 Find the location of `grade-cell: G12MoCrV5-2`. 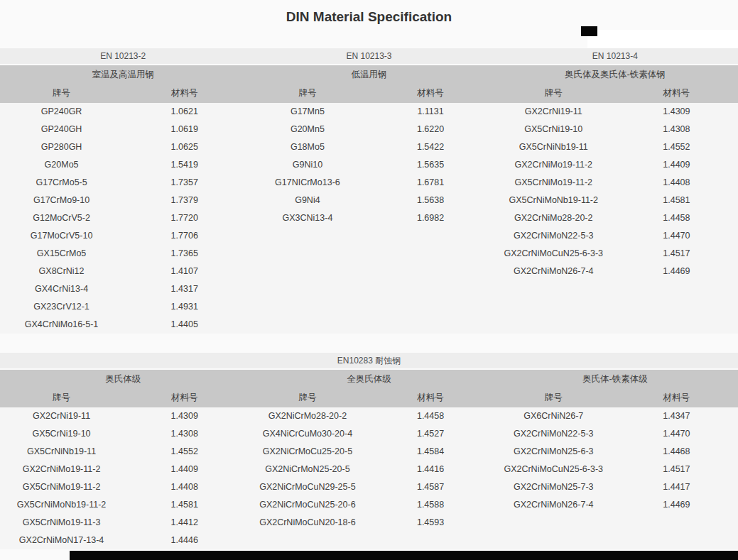

grade-cell: G12MoCrV5-2 is located at coordinates (61, 219).